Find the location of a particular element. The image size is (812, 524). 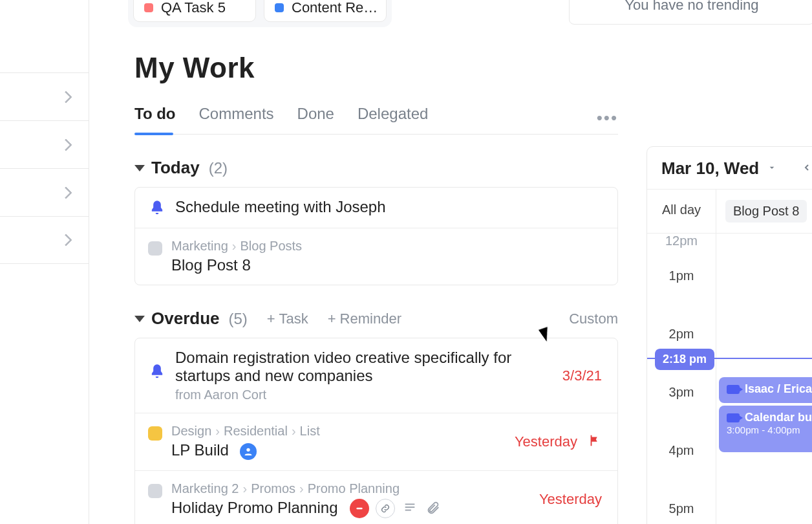

page-title: My Work is located at coordinates (376, 68).